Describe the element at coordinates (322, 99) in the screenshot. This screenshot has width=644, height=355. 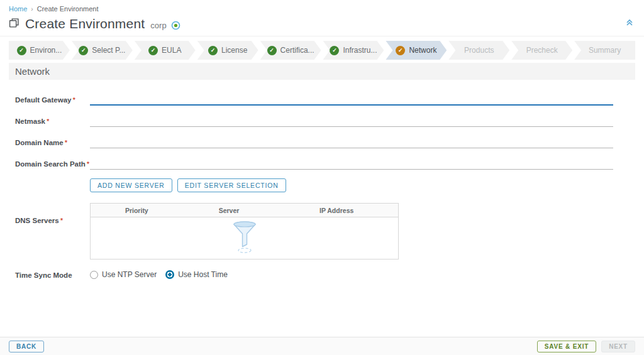
I see `form-row-default-gateway: Default Gateway*` at that location.